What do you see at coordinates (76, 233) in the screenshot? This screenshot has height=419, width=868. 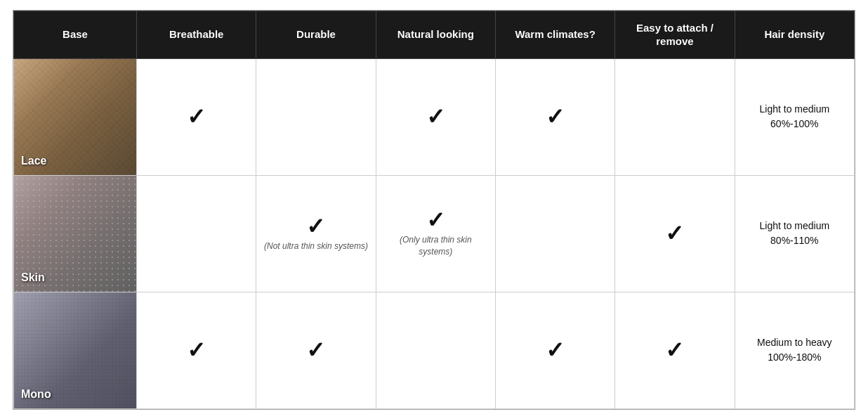 I see `cell-image-skin: Skin` at bounding box center [76, 233].